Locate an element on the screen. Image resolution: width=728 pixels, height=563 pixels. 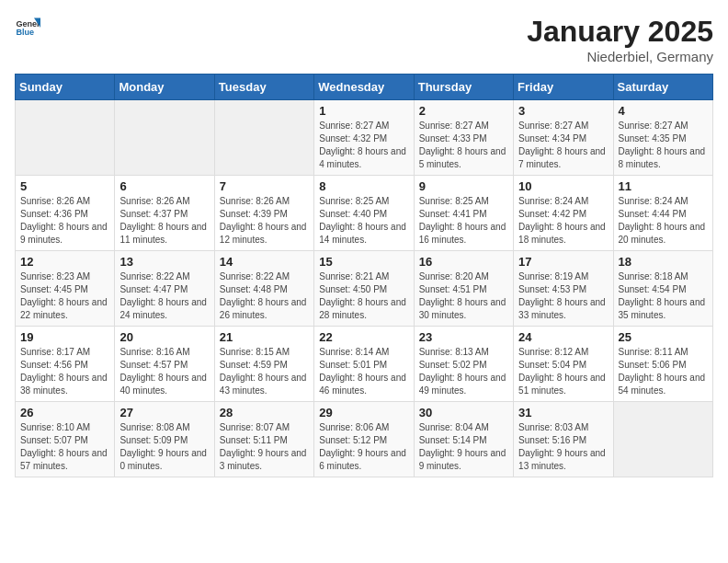
day-cell: 5Sunrise: 8:26 AM Sunset: 4:36 PM Daylig… is located at coordinates (65, 213).